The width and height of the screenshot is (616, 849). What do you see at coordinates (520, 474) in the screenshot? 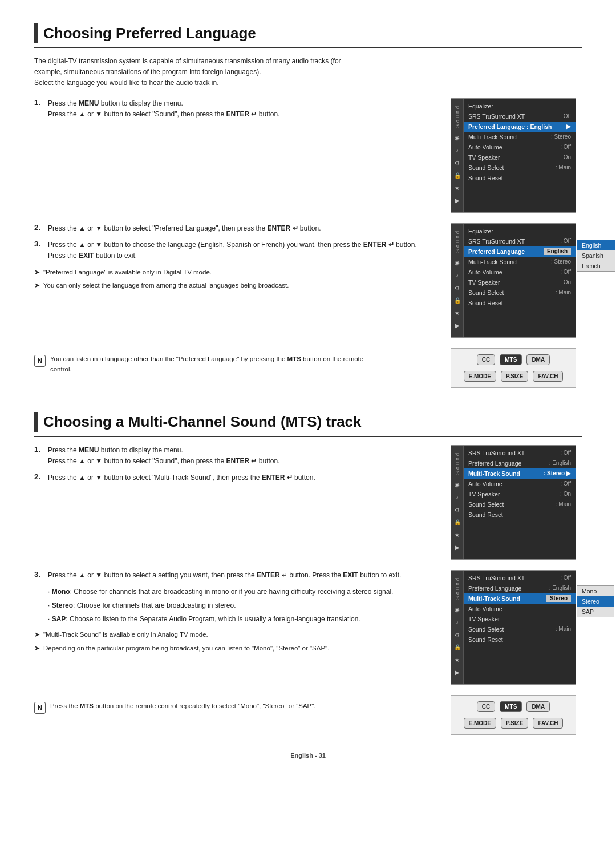
I see `s2menu1-multitrack: Multi-Track Sound: Stereo ▶` at bounding box center [520, 474].